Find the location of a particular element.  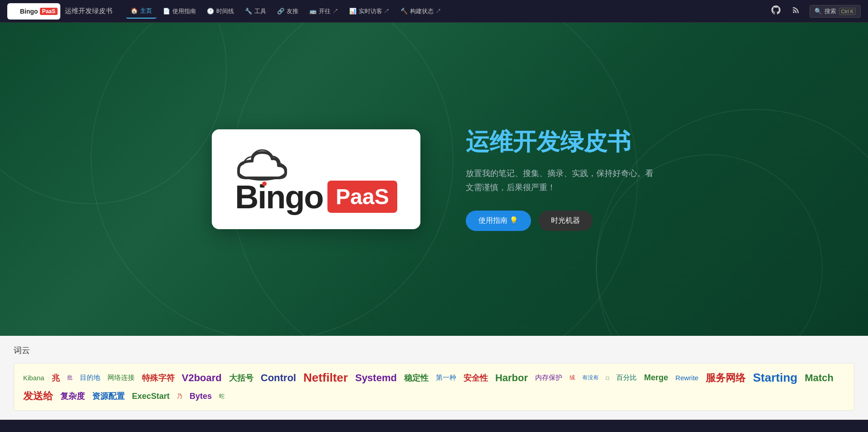

word-sendto: 发送给 is located at coordinates (38, 396).